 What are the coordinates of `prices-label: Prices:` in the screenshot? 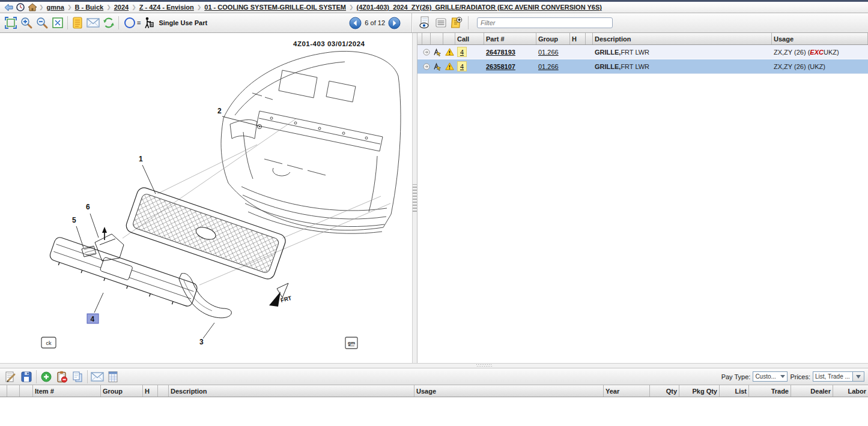 It's located at (800, 377).